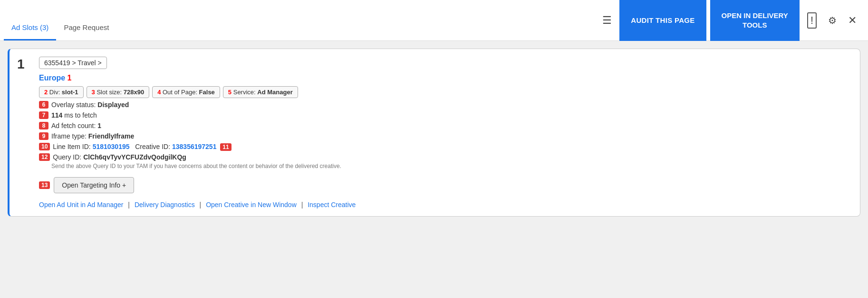 The image size is (868, 298). Describe the element at coordinates (30, 28) in the screenshot. I see `tab-ad-slots-label: Ad Slots (3)` at that location.